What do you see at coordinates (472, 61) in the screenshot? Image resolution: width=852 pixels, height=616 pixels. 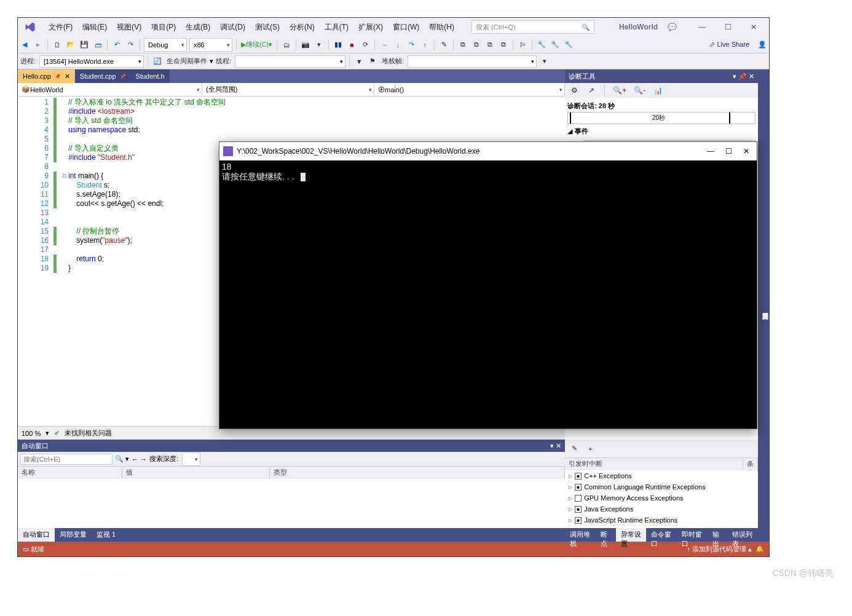 I see `stackframe-dropdown` at bounding box center [472, 61].